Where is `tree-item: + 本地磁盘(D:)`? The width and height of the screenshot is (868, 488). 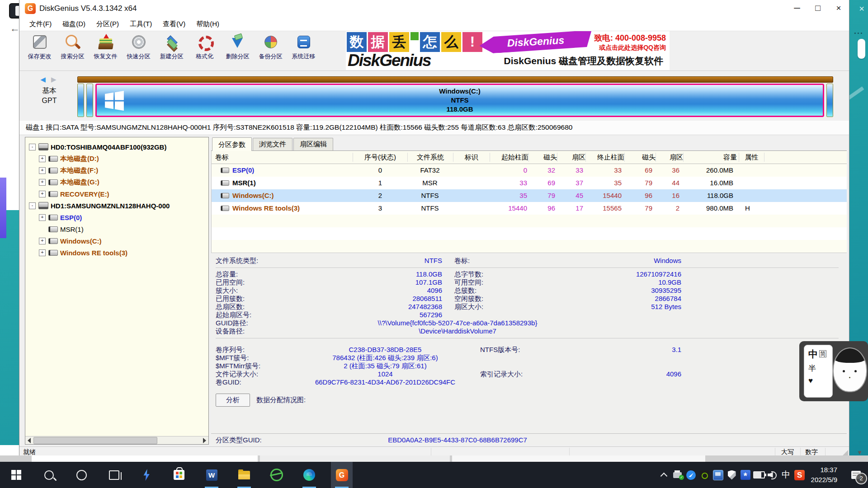
tree-item: + 本地磁盘(D:) is located at coordinates (117, 159).